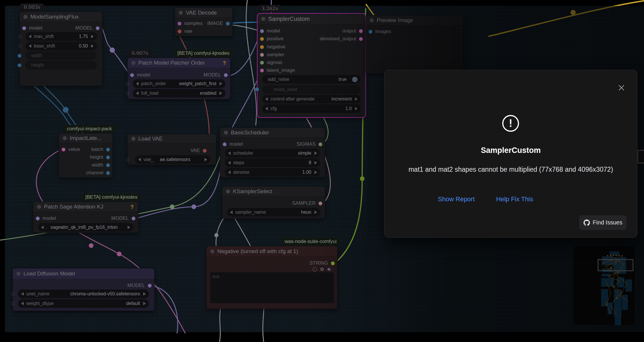  Describe the element at coordinates (272, 277) in the screenshot. I see `node-negative-prompt: Negative (turned off with cfg at 1) STRI…` at that location.